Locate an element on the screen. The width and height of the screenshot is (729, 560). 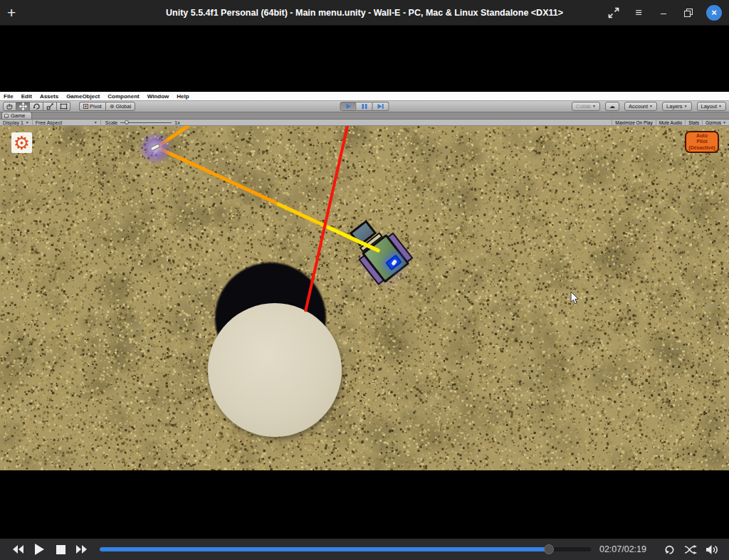
autopilot-button: Auto Pilot (Désactivé) is located at coordinates (702, 142).